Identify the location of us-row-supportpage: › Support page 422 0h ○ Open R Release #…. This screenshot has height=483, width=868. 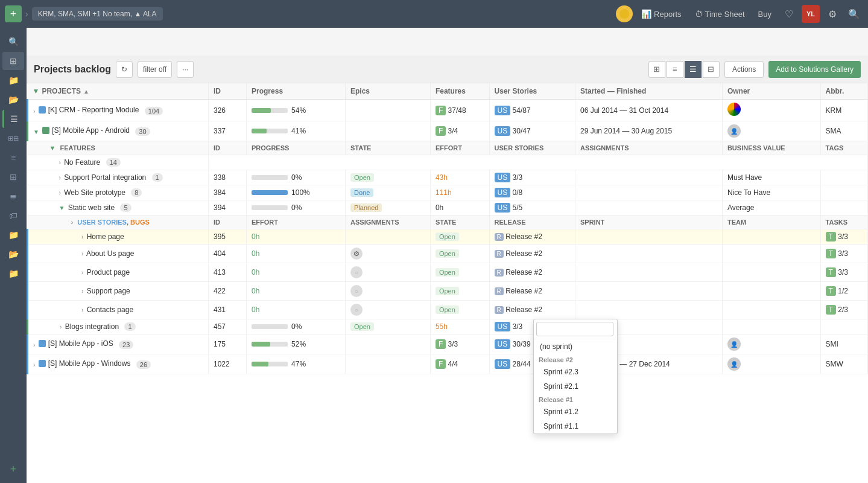
(448, 291).